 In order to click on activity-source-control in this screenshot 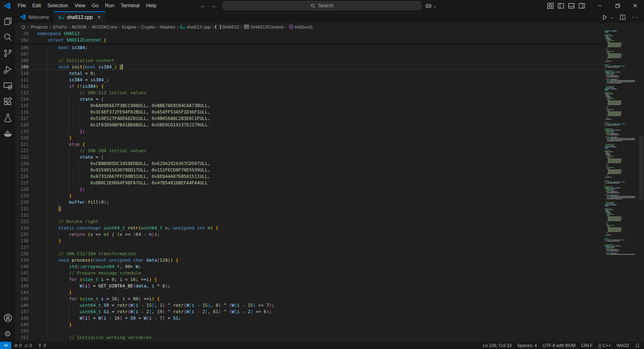, I will do `click(8, 53)`.